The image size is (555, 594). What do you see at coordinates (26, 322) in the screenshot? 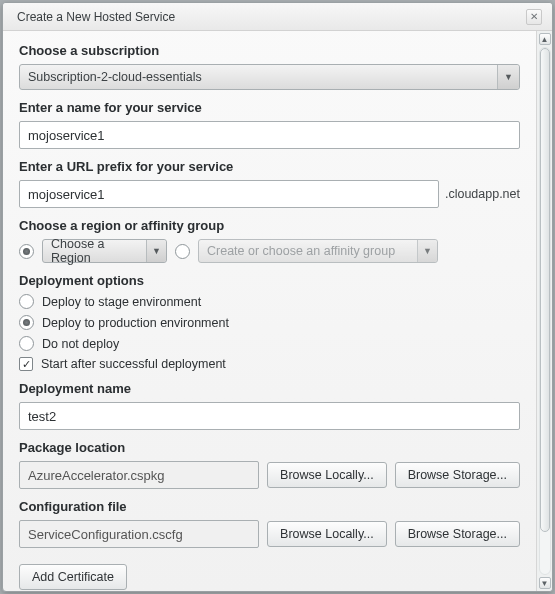
I see `deploy-production-radio` at bounding box center [26, 322].